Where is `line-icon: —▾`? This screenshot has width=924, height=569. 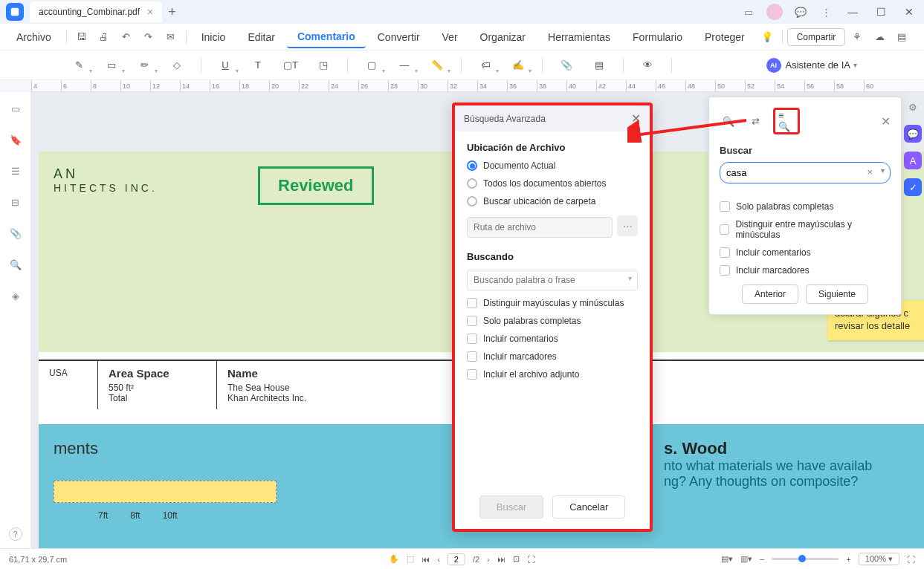 line-icon: —▾ is located at coordinates (404, 65).